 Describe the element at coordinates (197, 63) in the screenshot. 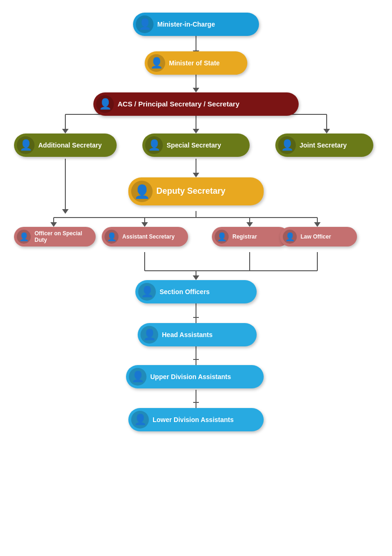

I see `minister-state-label: Minister of State` at that location.